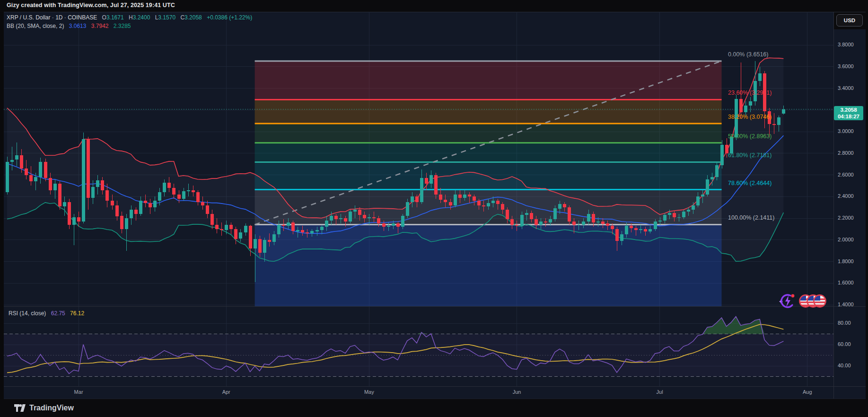  What do you see at coordinates (849, 113) in the screenshot?
I see `last-price-badge: 3.2058 04:18:27` at bounding box center [849, 113].